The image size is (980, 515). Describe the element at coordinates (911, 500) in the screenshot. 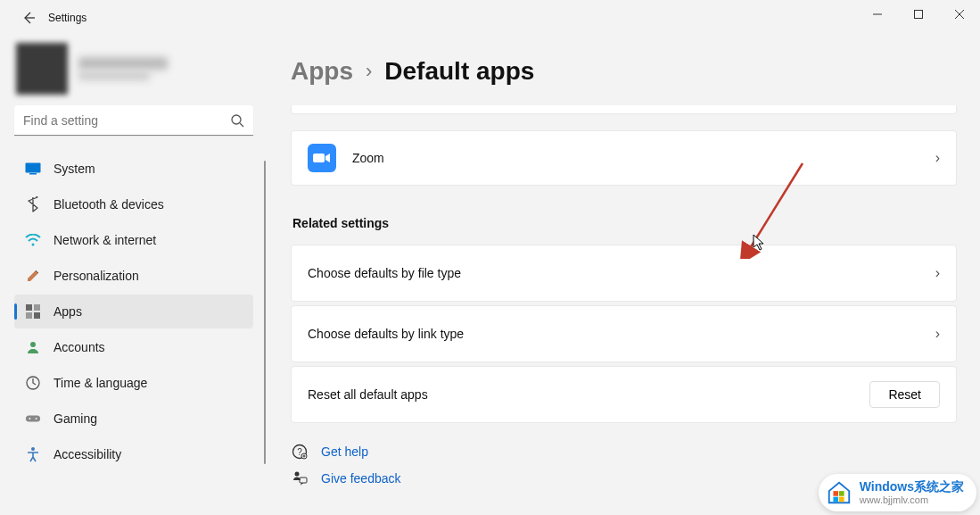

I see `watermark-url: www.bjjmlv.com` at that location.